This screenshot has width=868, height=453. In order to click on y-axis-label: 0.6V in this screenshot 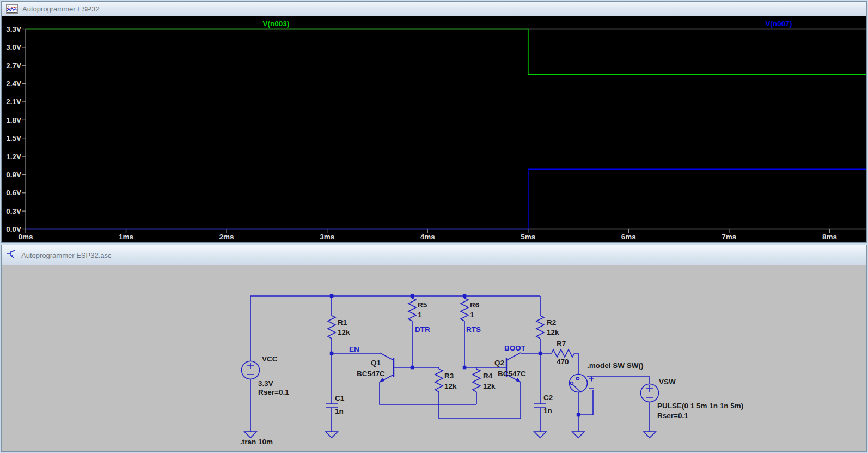, I will do `click(14, 193)`.